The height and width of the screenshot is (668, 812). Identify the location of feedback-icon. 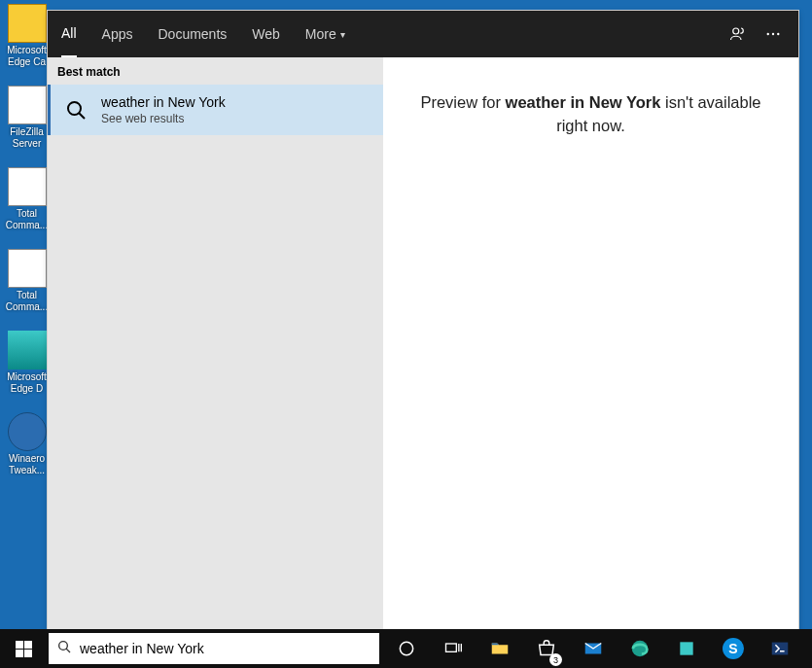
(738, 34).